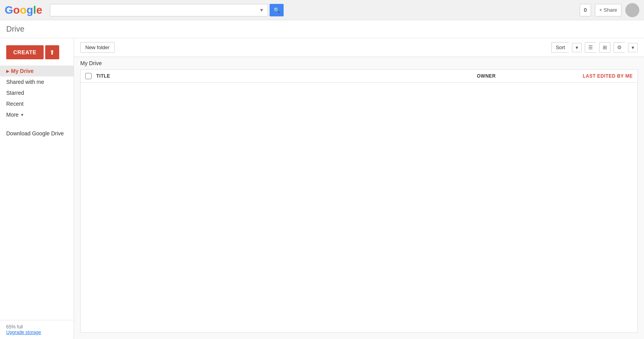 This screenshot has width=644, height=339. Describe the element at coordinates (52, 52) in the screenshot. I see `upload-icon: ⬆` at that location.